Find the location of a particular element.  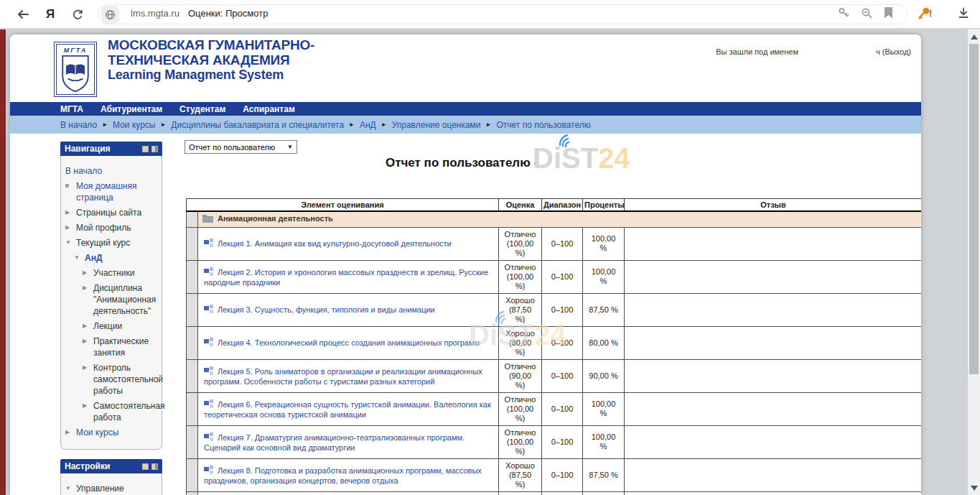

yandex-icon: Я is located at coordinates (50, 14).